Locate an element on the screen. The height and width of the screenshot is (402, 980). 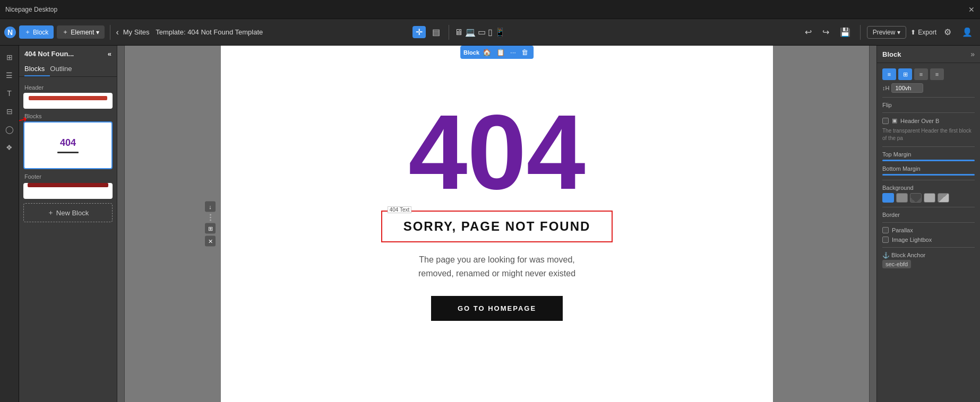
my-sites-link: My Sites is located at coordinates (136, 32).